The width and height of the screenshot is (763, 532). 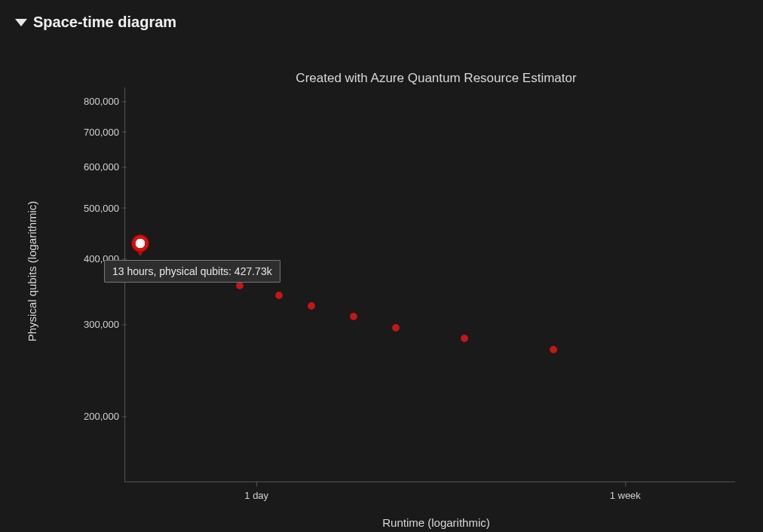 I want to click on y-tick-label: 600,000, so click(x=92, y=167).